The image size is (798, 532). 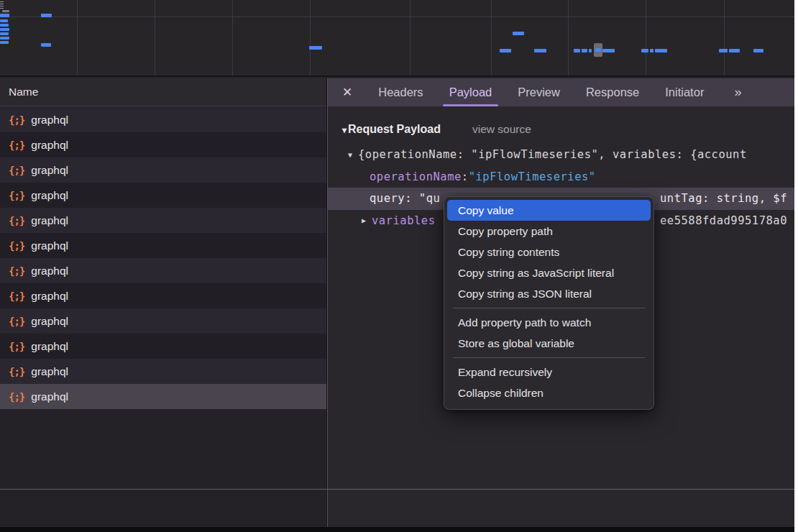 I want to click on menu-item-copy-property-path: Copy property path, so click(x=549, y=231).